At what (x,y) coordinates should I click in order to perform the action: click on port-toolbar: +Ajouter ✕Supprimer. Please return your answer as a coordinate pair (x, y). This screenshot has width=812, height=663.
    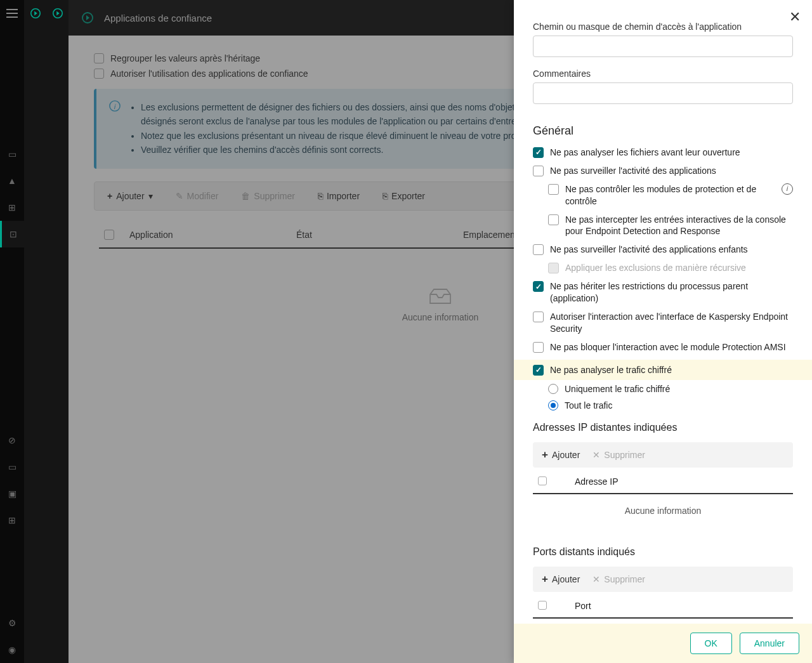
    Looking at the image, I should click on (663, 579).